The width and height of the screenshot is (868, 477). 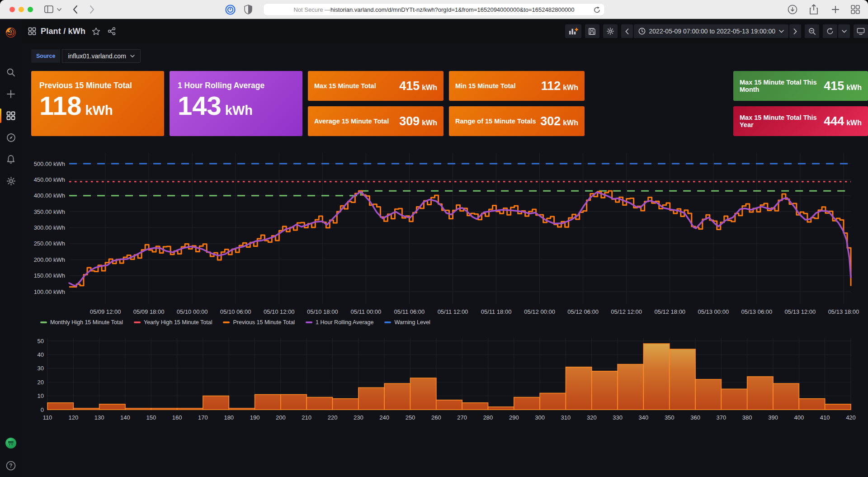 What do you see at coordinates (573, 31) in the screenshot?
I see `add-panel-button` at bounding box center [573, 31].